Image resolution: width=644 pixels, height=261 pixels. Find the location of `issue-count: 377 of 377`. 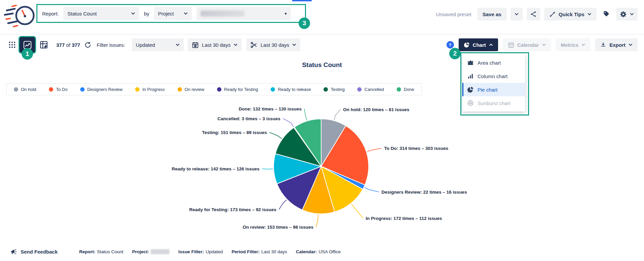

issue-count: 377 of 377 is located at coordinates (68, 45).